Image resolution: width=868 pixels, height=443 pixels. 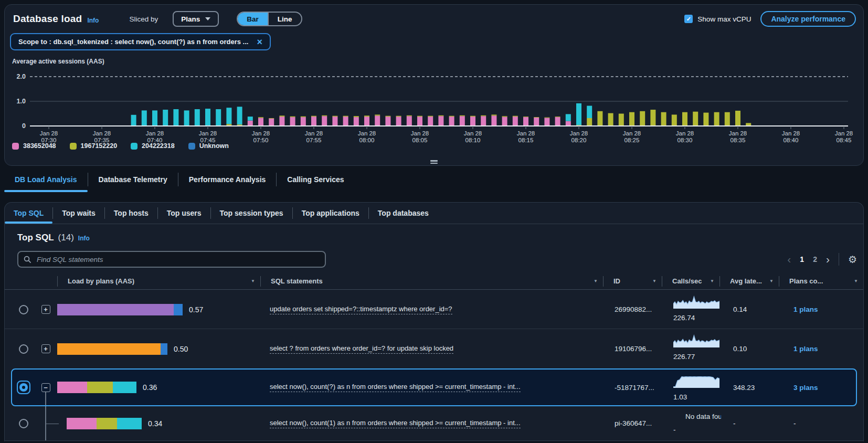 What do you see at coordinates (93, 20) in the screenshot?
I see `database-load-info-link: Info` at bounding box center [93, 20].